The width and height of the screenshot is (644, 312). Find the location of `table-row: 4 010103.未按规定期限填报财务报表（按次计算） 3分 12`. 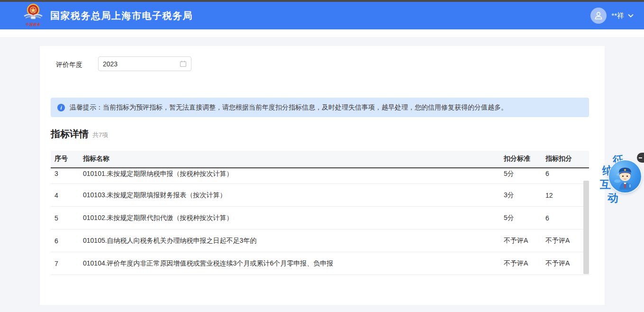

table-row: 4 010103.未按规定期限填报财务报表（按次计算） 3分 12 is located at coordinates (320, 195).